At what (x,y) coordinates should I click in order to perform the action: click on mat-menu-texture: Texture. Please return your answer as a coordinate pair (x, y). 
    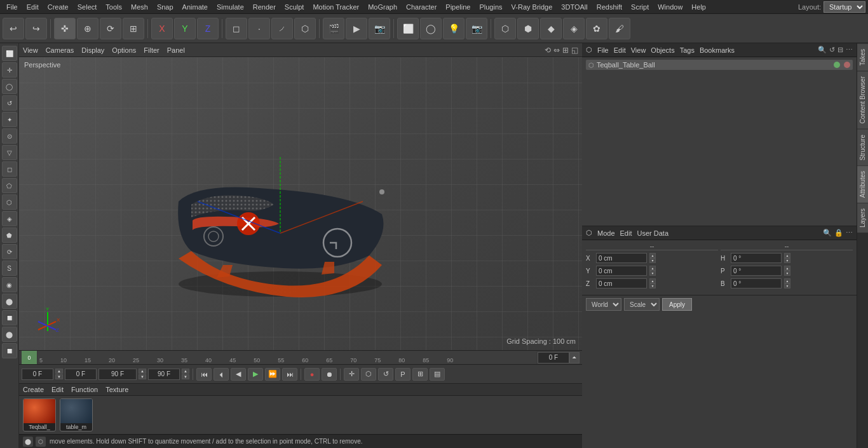
    Looking at the image, I should click on (117, 390).